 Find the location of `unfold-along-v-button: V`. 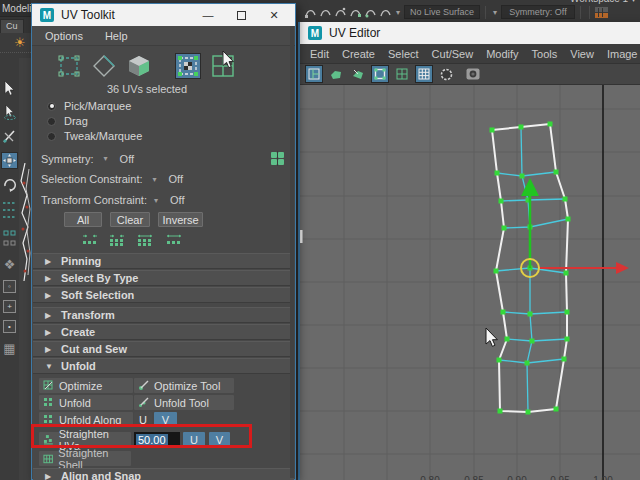

unfold-along-v-button: V is located at coordinates (166, 420).